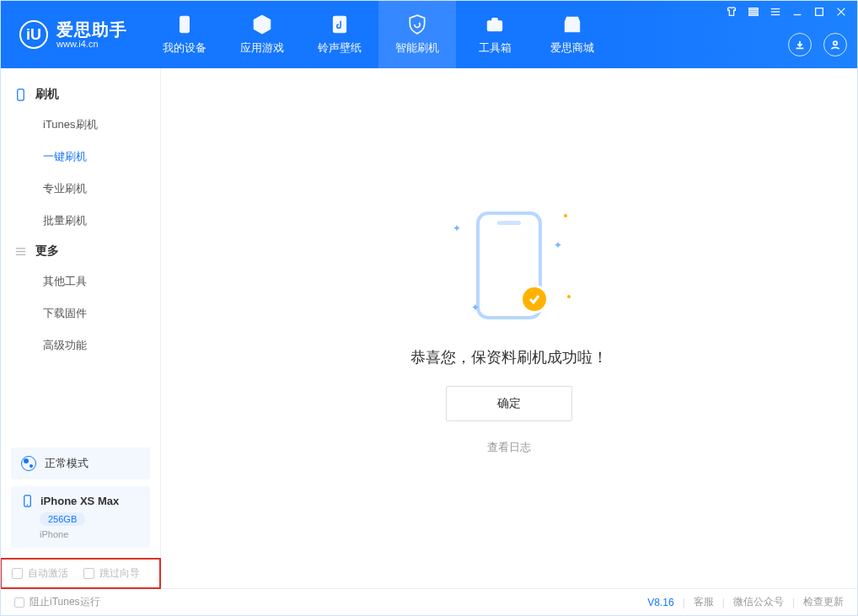  What do you see at coordinates (823, 602) in the screenshot?
I see `check-update-link: 检查更新` at bounding box center [823, 602].